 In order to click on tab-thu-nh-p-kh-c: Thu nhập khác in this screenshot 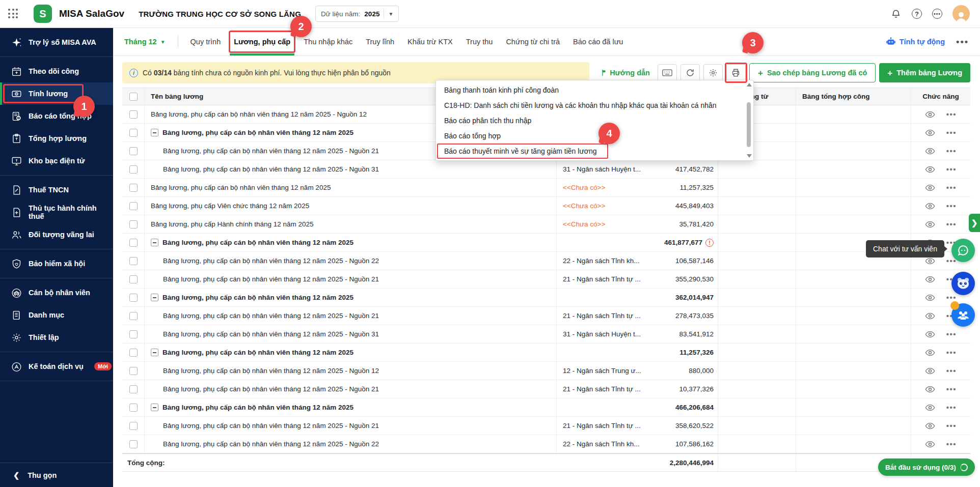, I will do `click(328, 42)`.